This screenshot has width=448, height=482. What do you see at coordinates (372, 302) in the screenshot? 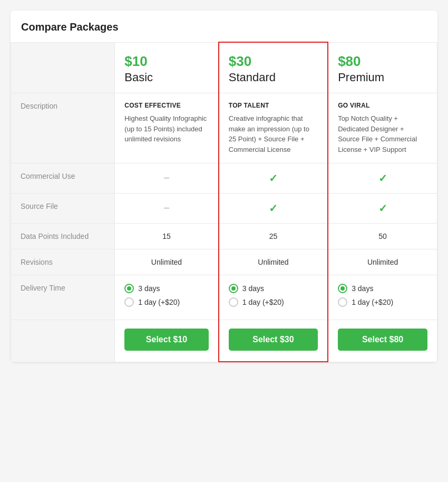
I see `premium-1day-label: 1 day (+$20)` at bounding box center [372, 302].